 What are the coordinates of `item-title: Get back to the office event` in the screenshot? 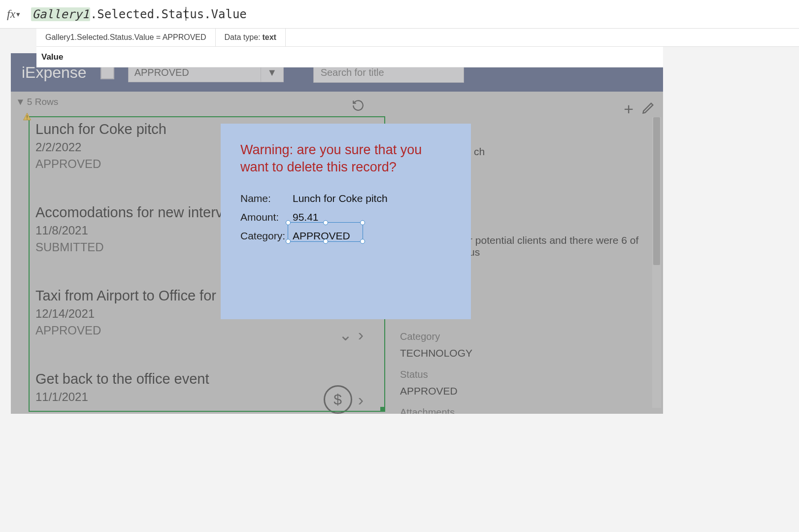 It's located at (195, 379).